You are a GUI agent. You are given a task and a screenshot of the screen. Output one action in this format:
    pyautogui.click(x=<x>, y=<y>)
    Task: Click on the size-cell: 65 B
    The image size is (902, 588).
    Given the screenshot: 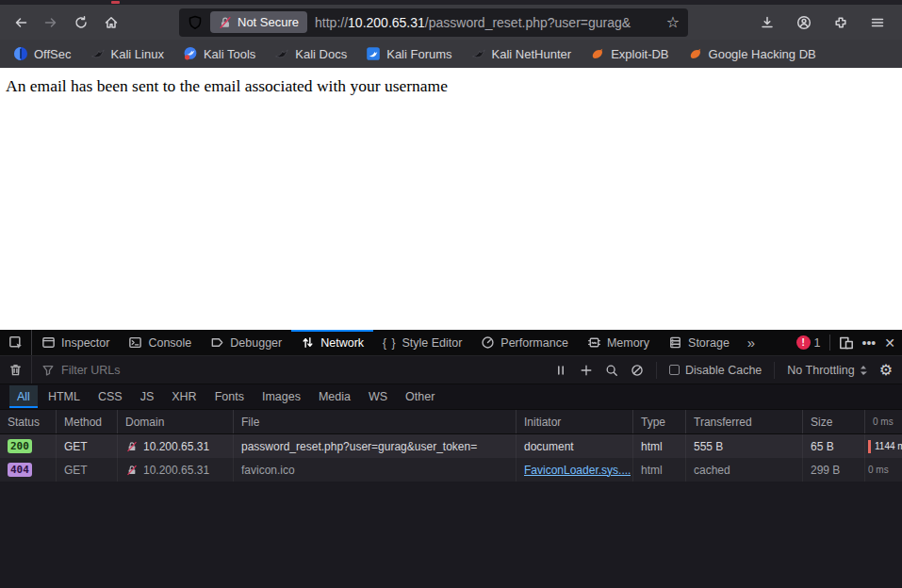 What is the action you would take?
    pyautogui.click(x=834, y=447)
    